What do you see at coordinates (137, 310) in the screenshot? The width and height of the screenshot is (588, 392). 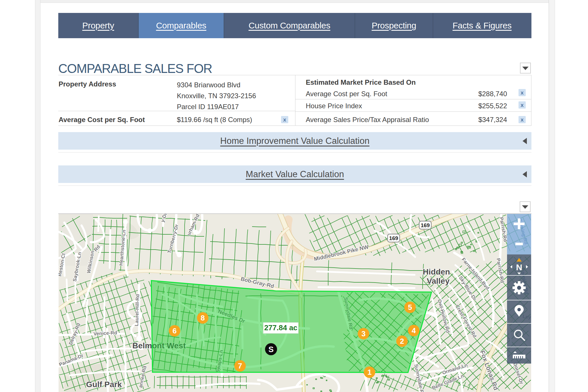 I see `svg-text: Laurel-Hill-Rd` at bounding box center [137, 310].